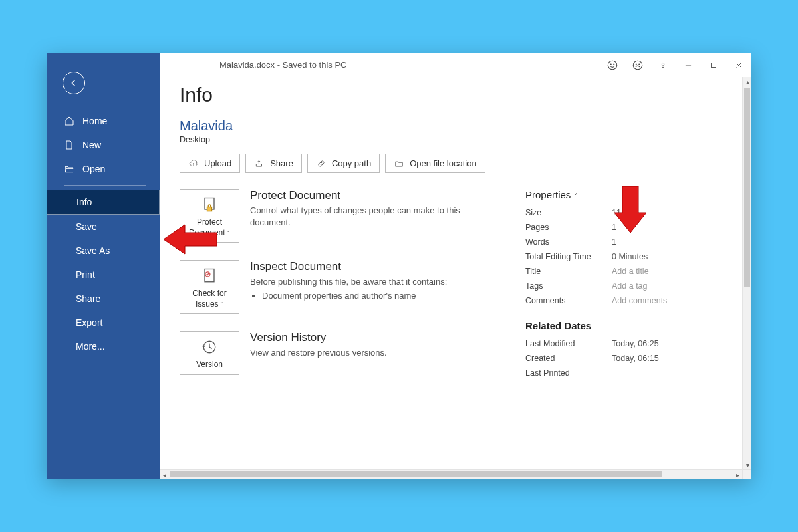 The width and height of the screenshot is (798, 532). I want to click on sidebar-item-label: Save As, so click(93, 251).